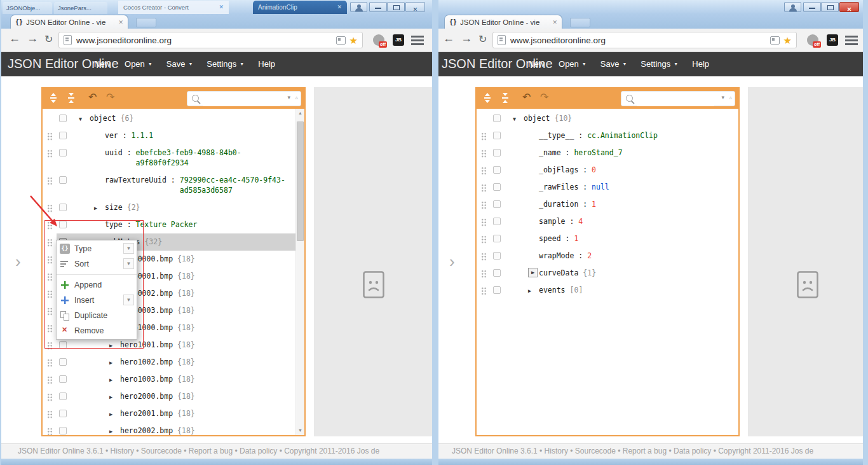 Image resolution: width=868 pixels, height=465 pixels. What do you see at coordinates (102, 64) in the screenshot?
I see `menu-new: New` at bounding box center [102, 64].